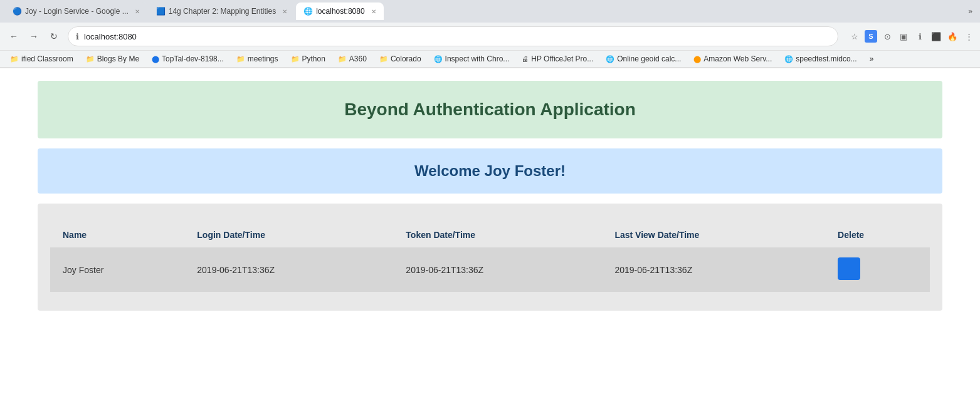 Image resolution: width=980 pixels, height=404 pixels. I want to click on delete-button, so click(849, 269).